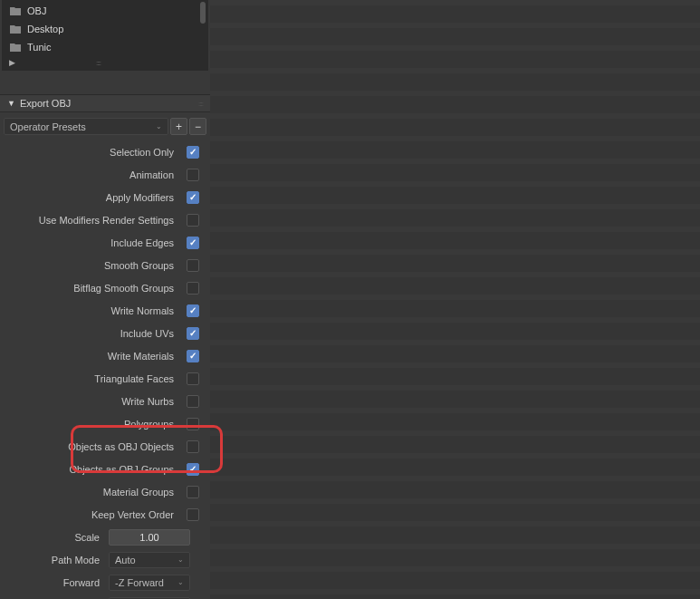 The height and width of the screenshot is (599, 700). I want to click on option-label: Use Modifiers Render Settings, so click(93, 220).